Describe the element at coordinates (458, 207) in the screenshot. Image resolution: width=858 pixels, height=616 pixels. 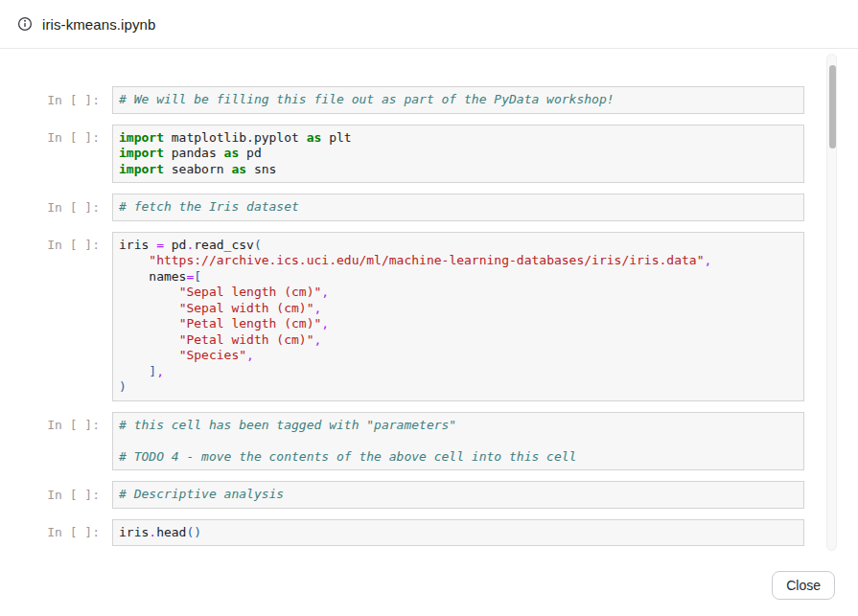
I see `code-line: # fetch the Iris dataset` at that location.